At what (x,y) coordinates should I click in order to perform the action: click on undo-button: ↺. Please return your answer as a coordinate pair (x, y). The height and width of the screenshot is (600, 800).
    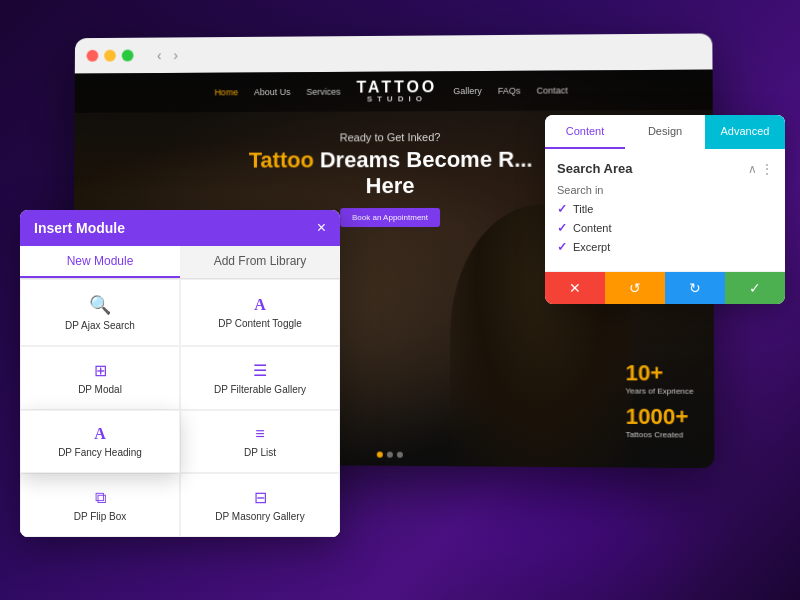
    Looking at the image, I should click on (635, 288).